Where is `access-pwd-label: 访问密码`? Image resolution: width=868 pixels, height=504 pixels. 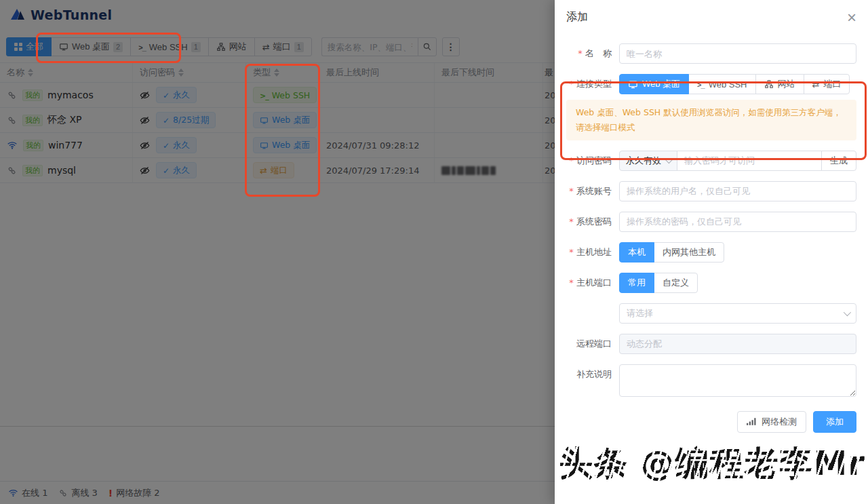 access-pwd-label: 访问密码 is located at coordinates (593, 161).